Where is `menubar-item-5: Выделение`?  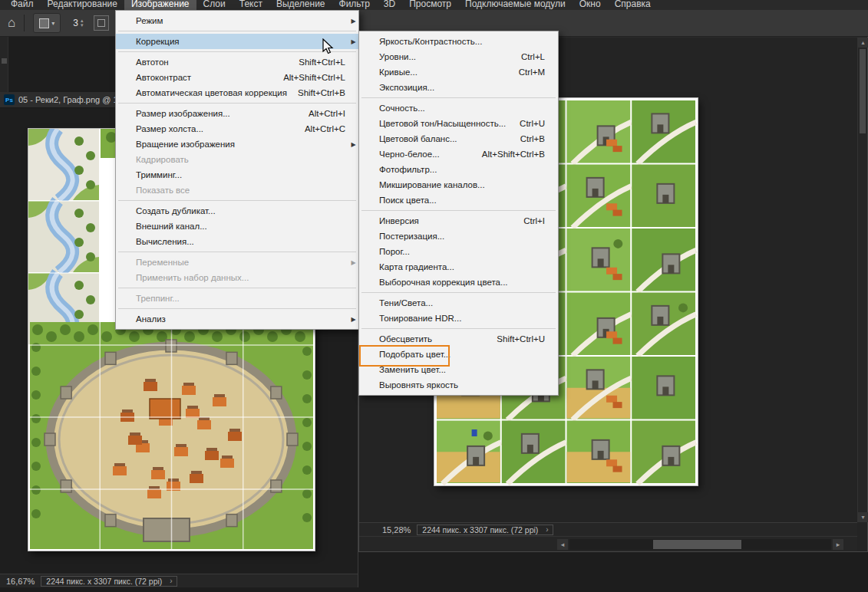 menubar-item-5: Выделение is located at coordinates (301, 5).